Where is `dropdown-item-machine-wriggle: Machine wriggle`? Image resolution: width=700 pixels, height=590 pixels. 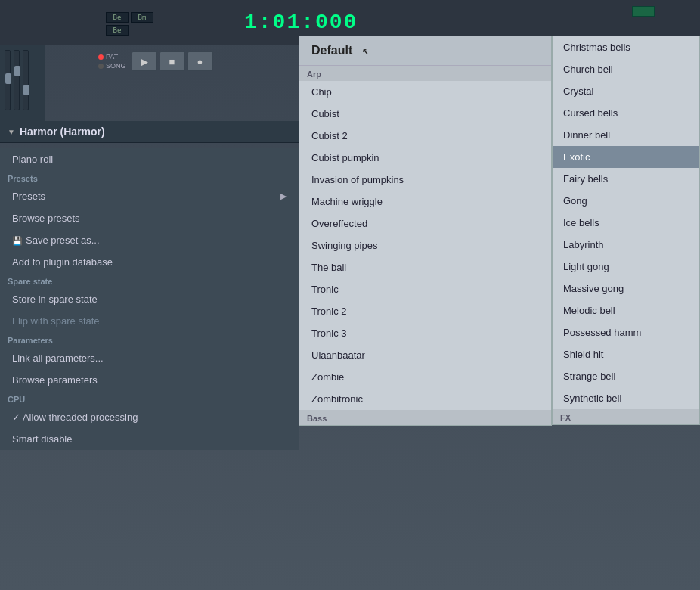
dropdown-item-machine-wriggle: Machine wriggle is located at coordinates (425, 201).